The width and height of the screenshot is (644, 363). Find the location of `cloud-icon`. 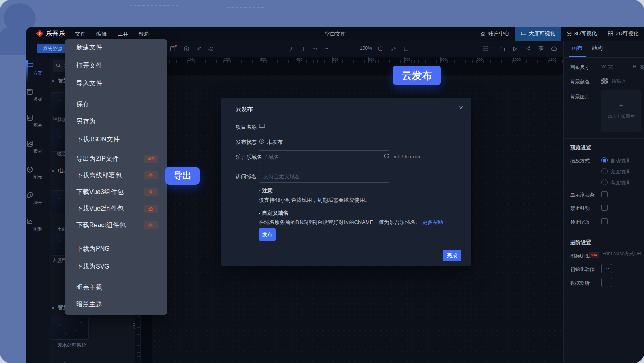

cloud-icon is located at coordinates (554, 49).